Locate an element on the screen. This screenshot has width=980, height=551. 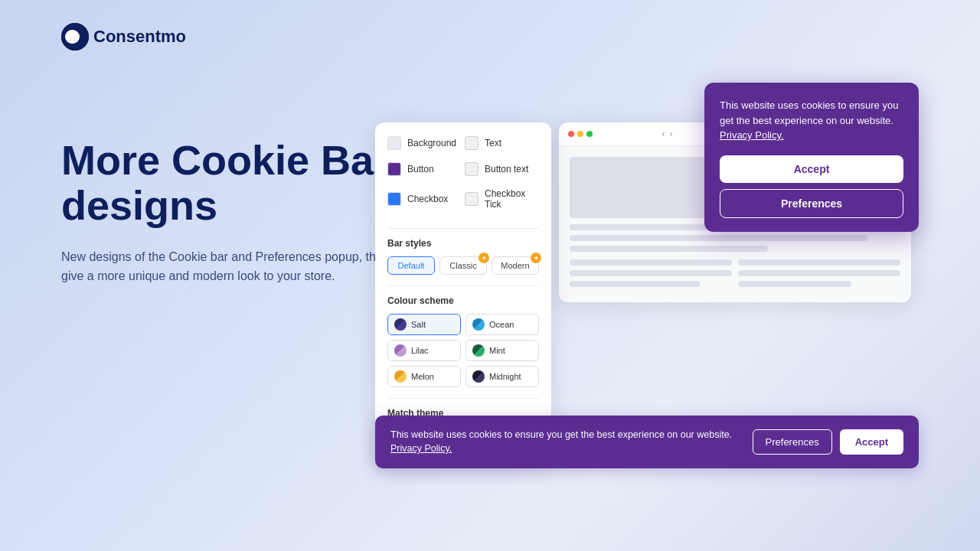
nav-forward: › is located at coordinates (671, 134).